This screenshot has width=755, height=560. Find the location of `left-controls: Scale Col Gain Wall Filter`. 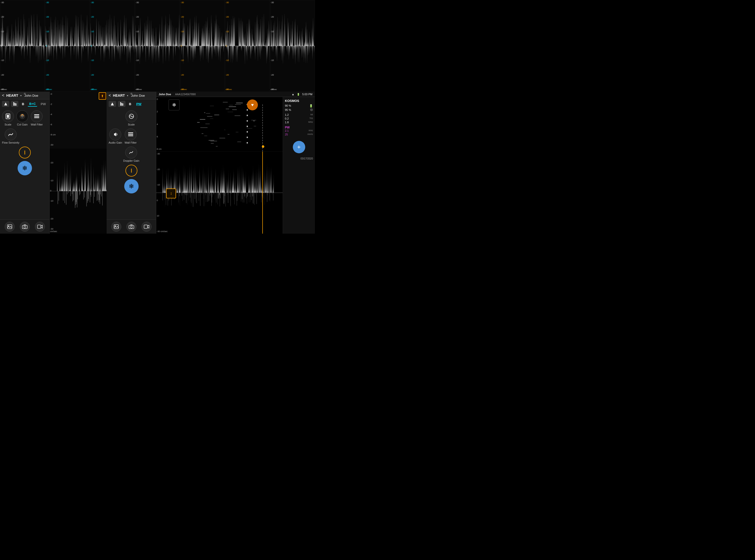

left-controls: Scale Col Gain Wall Filter is located at coordinates (25, 164).